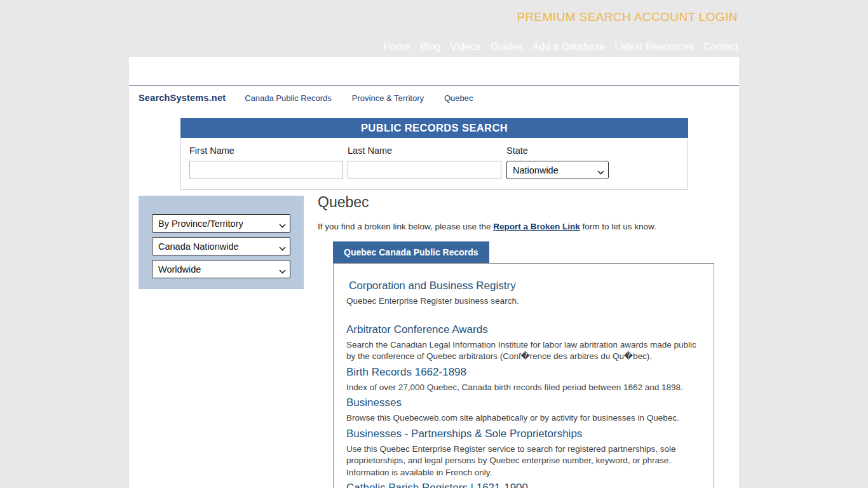 This screenshot has height=488, width=868. What do you see at coordinates (558, 163) in the screenshot?
I see `state-group: State Nationwide` at bounding box center [558, 163].